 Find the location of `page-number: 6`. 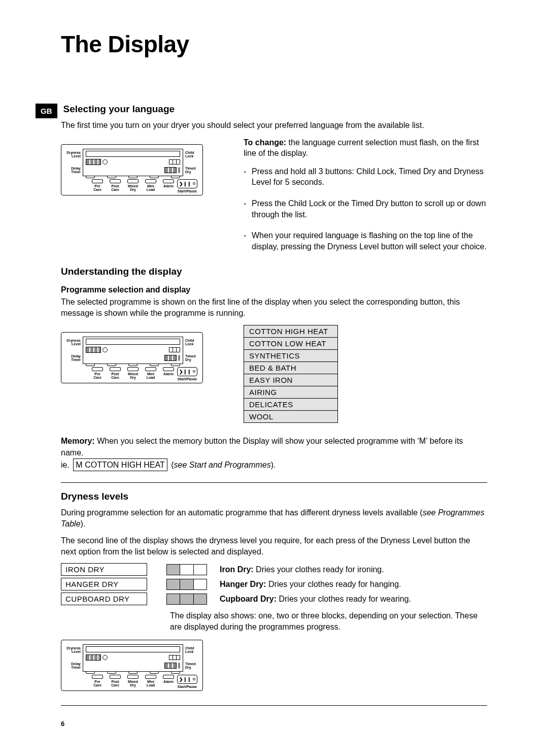

page-number: 6 is located at coordinates (274, 724).